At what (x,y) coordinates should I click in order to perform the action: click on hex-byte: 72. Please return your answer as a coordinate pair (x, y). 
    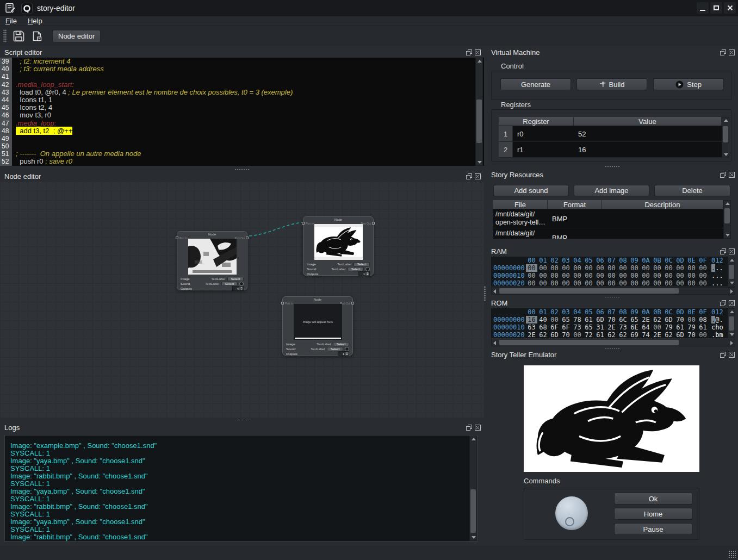
    Looking at the image, I should click on (588, 335).